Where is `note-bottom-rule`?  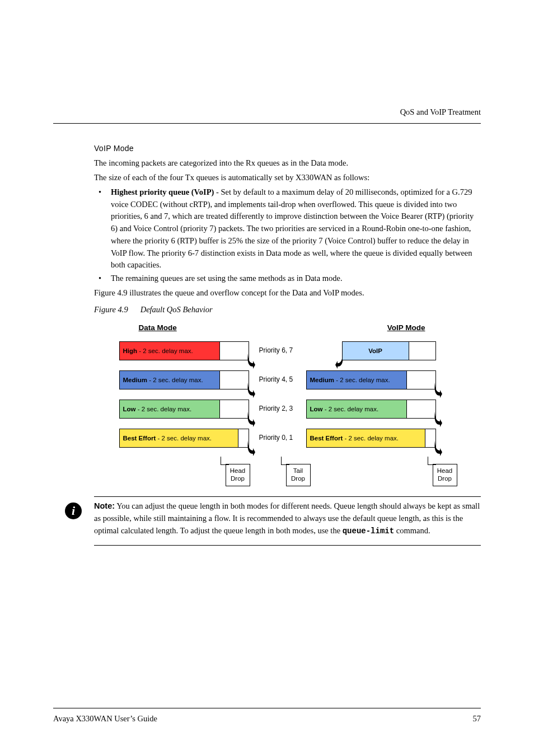
note-bottom-rule is located at coordinates (288, 545).